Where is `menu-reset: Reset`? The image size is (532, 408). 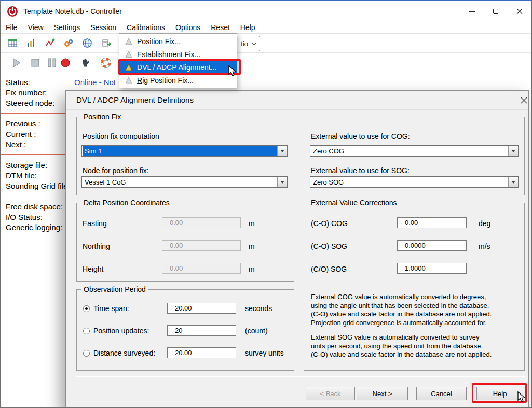 menu-reset: Reset is located at coordinates (220, 27).